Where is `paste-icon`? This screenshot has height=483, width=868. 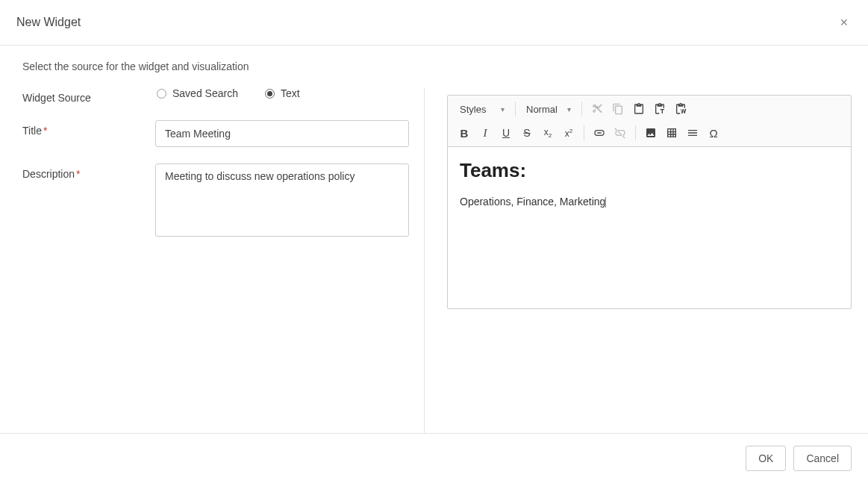 paste-icon is located at coordinates (639, 109).